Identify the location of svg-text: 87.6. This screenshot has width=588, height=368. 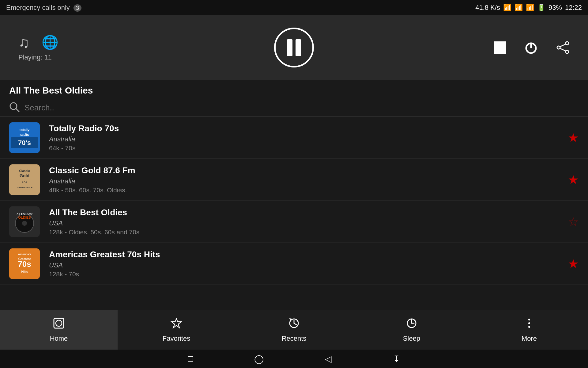
(24, 182).